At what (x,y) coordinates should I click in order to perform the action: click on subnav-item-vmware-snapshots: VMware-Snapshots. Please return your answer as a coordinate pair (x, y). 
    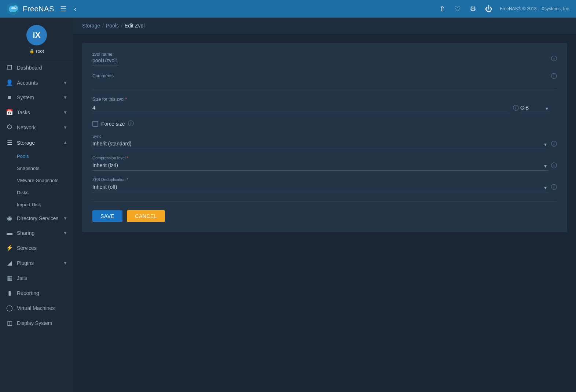
    Looking at the image, I should click on (37, 180).